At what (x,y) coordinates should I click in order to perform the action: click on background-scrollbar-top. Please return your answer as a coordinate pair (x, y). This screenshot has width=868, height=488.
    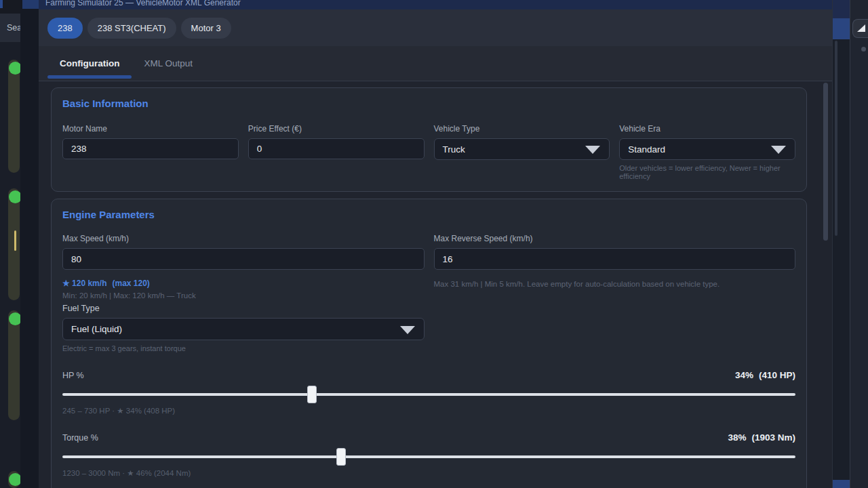
    Looking at the image, I should click on (841, 9).